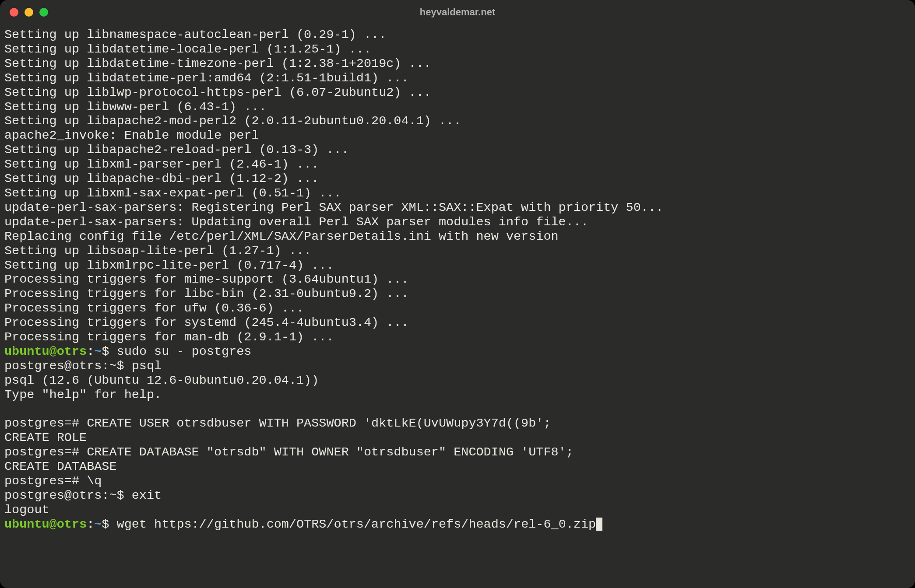 The width and height of the screenshot is (915, 588). Describe the element at coordinates (29, 12) in the screenshot. I see `minimize-icon` at that location.